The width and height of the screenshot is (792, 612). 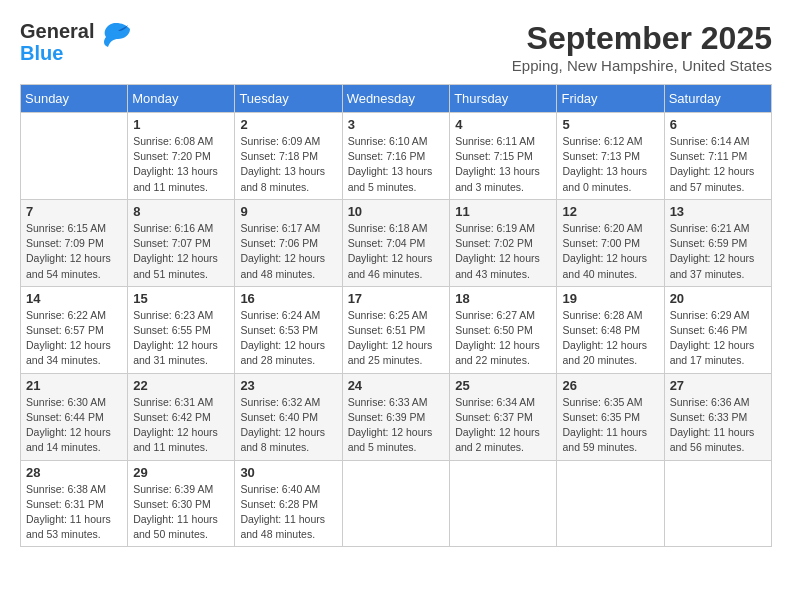 What do you see at coordinates (57, 53) in the screenshot?
I see `logo-blue: Blue` at bounding box center [57, 53].